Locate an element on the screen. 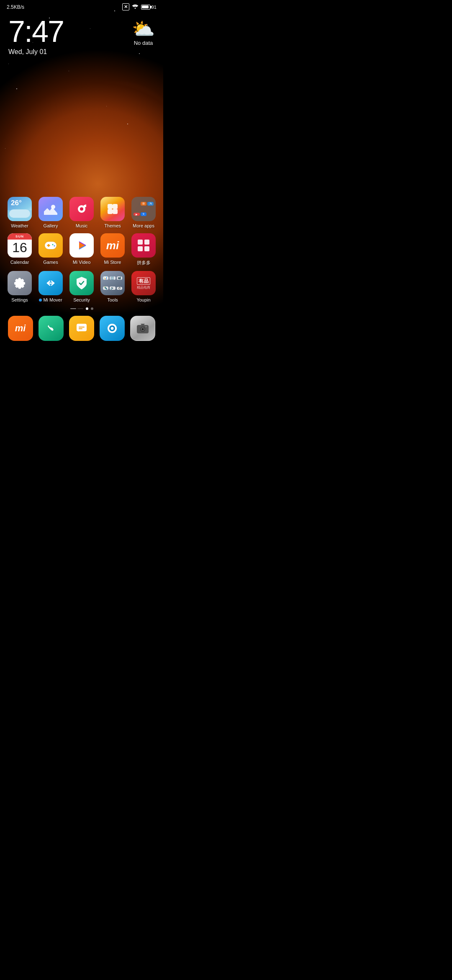  calendar-day: 16 is located at coordinates (20, 247).